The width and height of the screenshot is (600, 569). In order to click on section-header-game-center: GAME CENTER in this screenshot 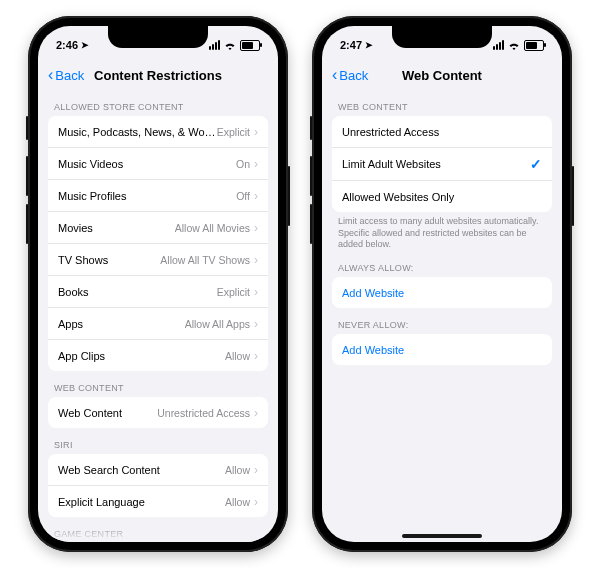, I will do `click(158, 534)`.